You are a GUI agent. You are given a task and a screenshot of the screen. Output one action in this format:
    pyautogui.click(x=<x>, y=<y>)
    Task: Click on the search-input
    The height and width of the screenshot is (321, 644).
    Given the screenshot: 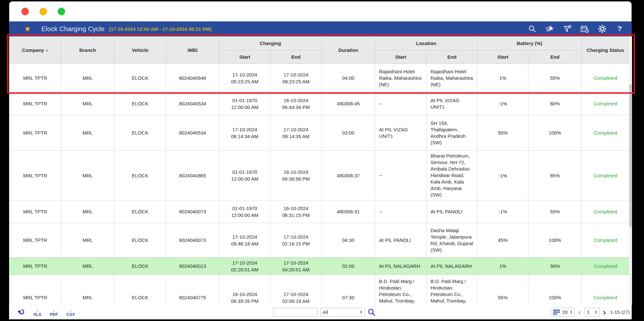 What is the action you would take?
    pyautogui.click(x=295, y=312)
    